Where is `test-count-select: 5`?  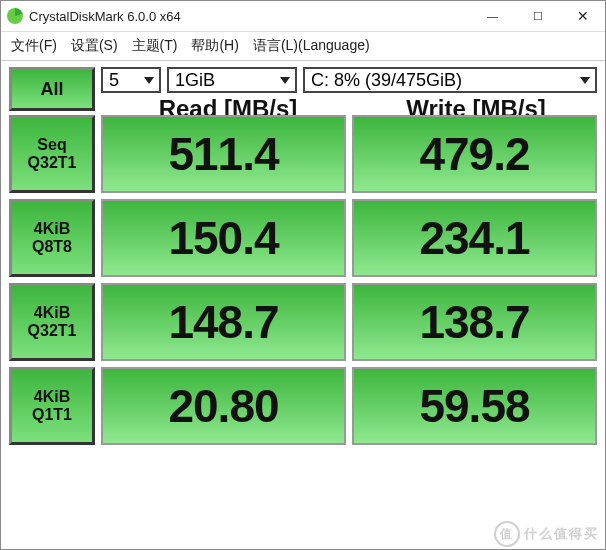
test-count-select: 5 is located at coordinates (131, 80).